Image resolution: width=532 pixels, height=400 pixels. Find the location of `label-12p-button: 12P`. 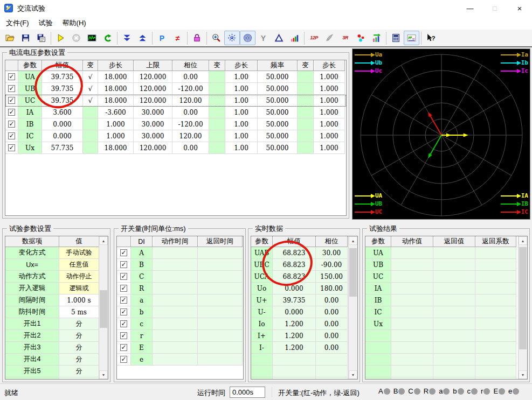

label-12p-button: 12P is located at coordinates (314, 38).